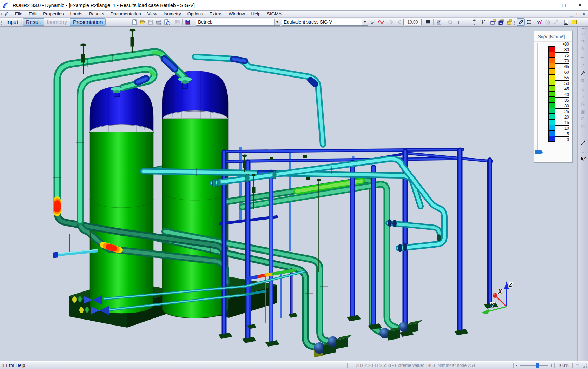 Image resolution: width=588 pixels, height=369 pixels. I want to click on axes-xyz-button: xzy, so click(373, 22).